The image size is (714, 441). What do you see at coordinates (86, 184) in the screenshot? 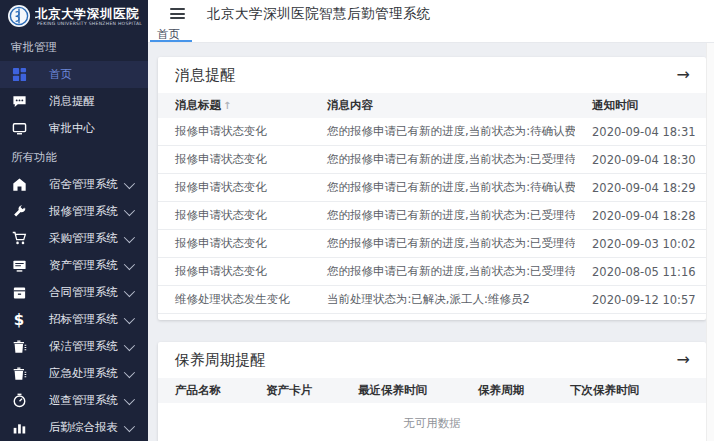
I see `sidebar-item-label: 宿舍管理系统` at bounding box center [86, 184].